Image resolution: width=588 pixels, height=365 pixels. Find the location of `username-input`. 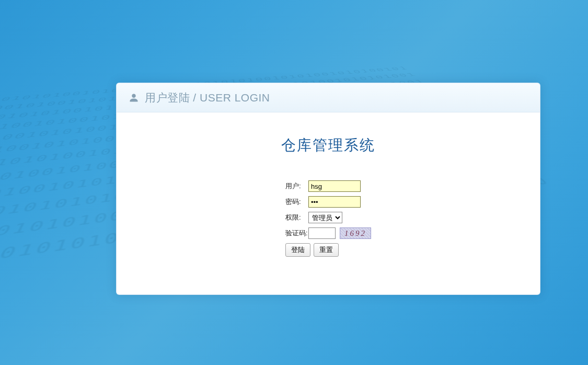

username-input is located at coordinates (335, 186).